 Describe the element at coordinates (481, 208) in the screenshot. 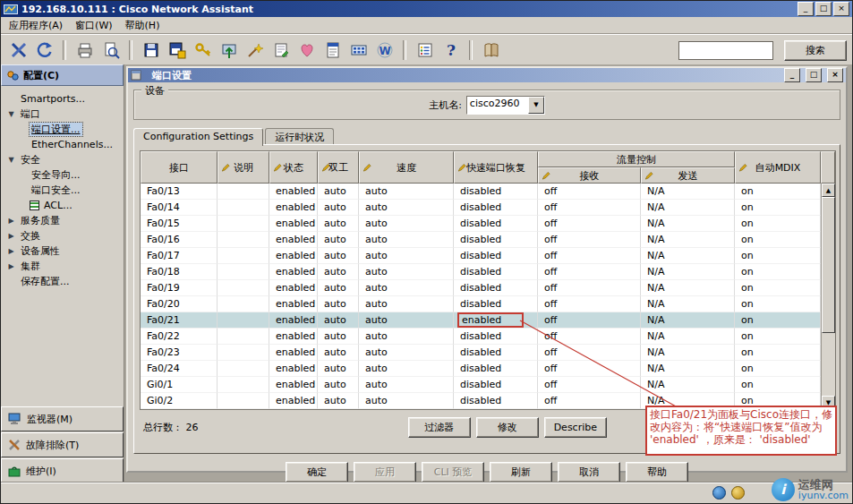

I see `table-row-Fa0/14: Fa0/14enabledautoautodisabledoffN/Aon` at that location.